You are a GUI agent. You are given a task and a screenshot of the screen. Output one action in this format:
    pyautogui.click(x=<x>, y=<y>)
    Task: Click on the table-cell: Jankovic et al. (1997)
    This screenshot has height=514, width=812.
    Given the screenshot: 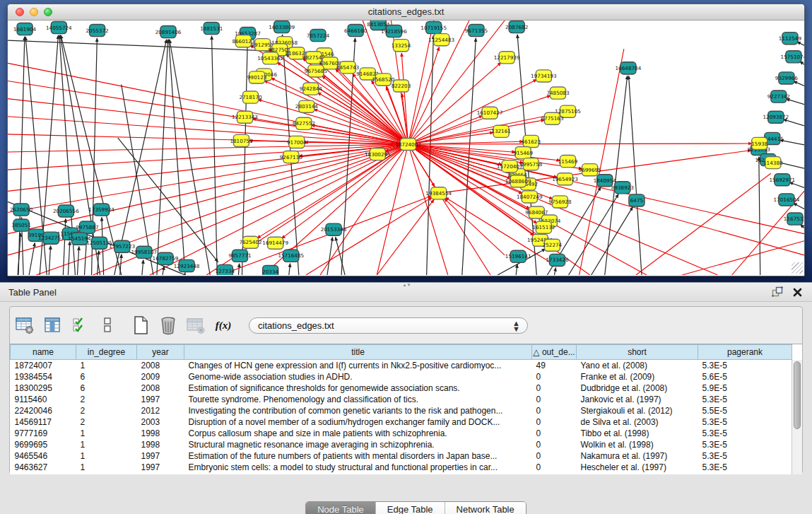 What is the action you would take?
    pyautogui.click(x=637, y=399)
    